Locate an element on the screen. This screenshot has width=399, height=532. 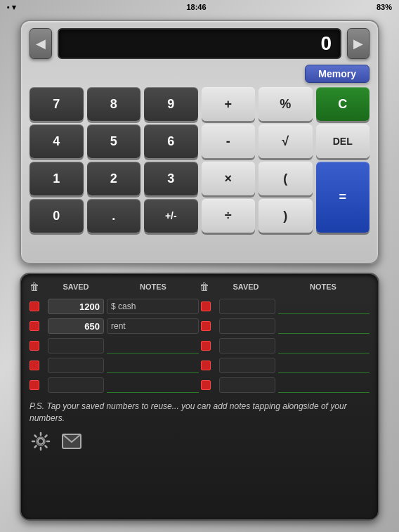
gear-icon is located at coordinates (41, 441).